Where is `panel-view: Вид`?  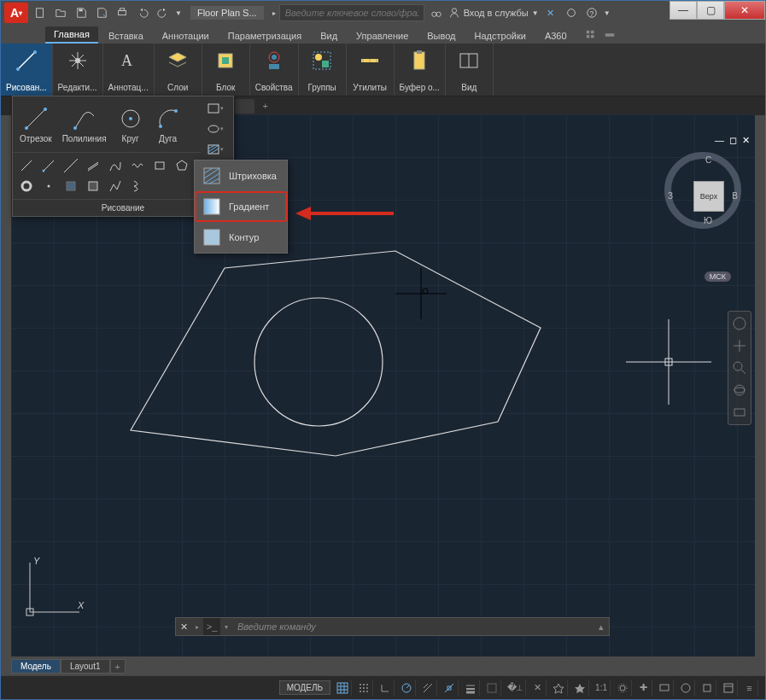 panel-view: Вид is located at coordinates (470, 70).